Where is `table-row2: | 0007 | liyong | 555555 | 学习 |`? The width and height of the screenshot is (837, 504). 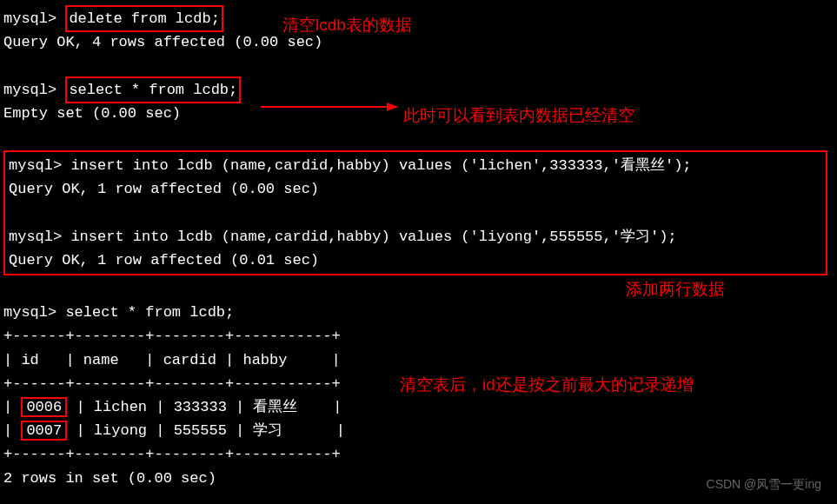 table-row2: | 0007 | liyong | 555555 | 学习 | is located at coordinates (419, 431).